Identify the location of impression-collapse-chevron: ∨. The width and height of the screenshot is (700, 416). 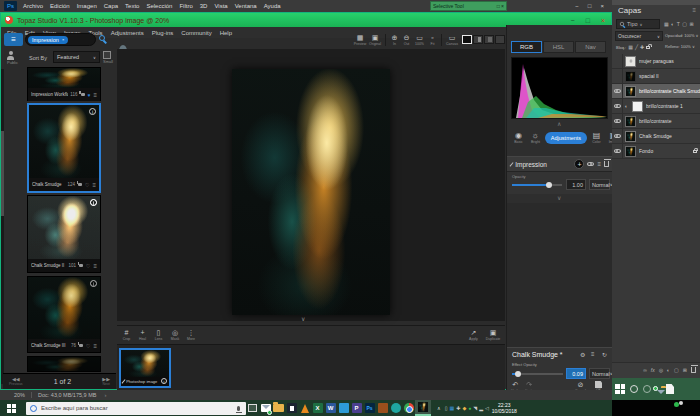
(559, 198).